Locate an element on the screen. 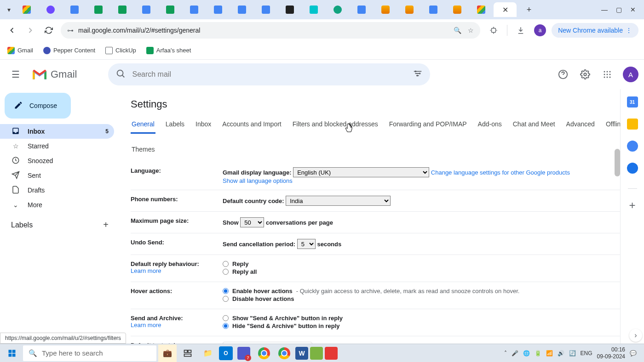 Image resolution: width=644 pixels, height=362 pixels. tab-labels: Labels is located at coordinates (175, 126).